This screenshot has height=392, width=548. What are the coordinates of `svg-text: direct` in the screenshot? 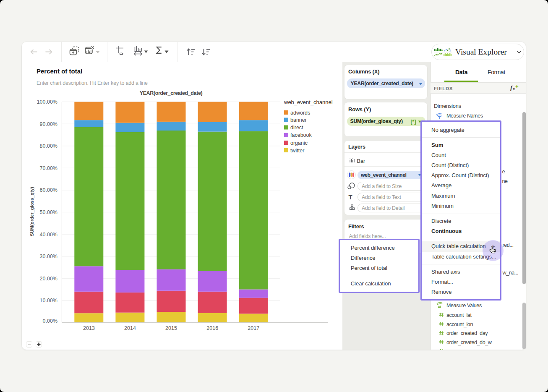 It's located at (297, 128).